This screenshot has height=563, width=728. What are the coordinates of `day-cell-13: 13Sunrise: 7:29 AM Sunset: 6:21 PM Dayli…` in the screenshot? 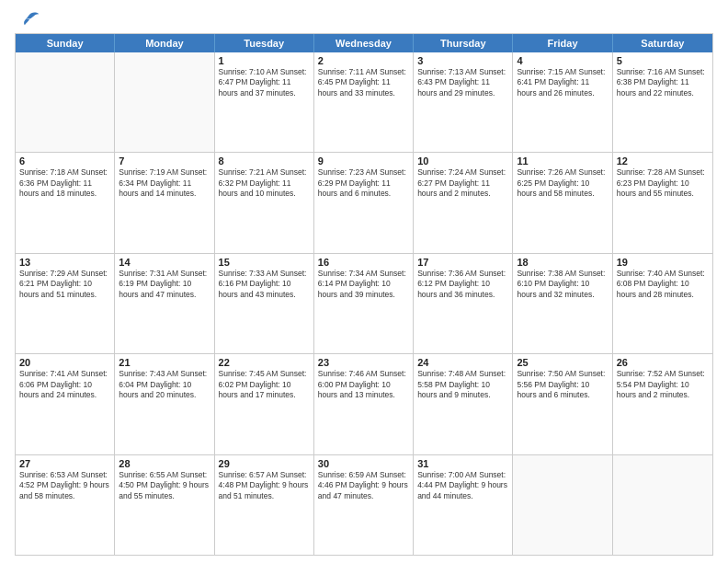 It's located at (65, 304).